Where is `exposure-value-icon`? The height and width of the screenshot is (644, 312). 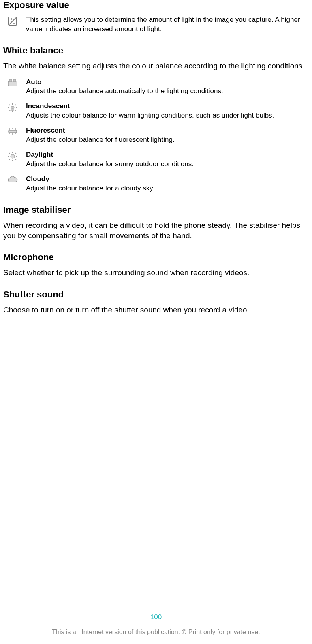 exposure-value-icon is located at coordinates (13, 21).